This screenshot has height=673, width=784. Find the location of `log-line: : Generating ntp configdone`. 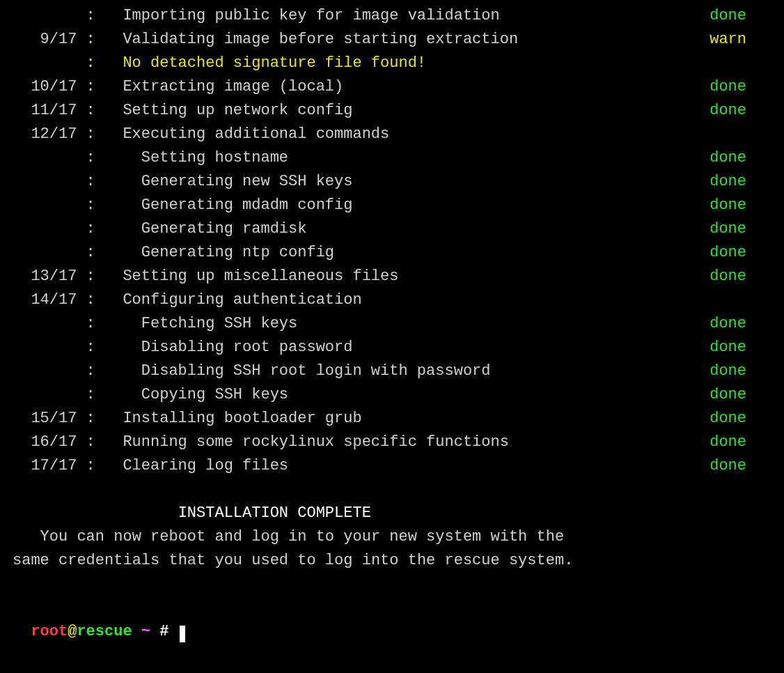

log-line: : Generating ntp configdone is located at coordinates (392, 253).